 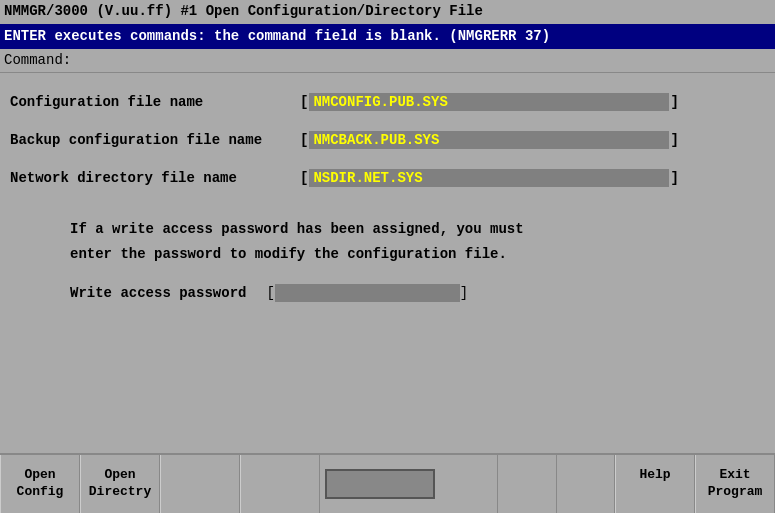 I want to click on open-directory-button: Open Directry, so click(x=120, y=484).